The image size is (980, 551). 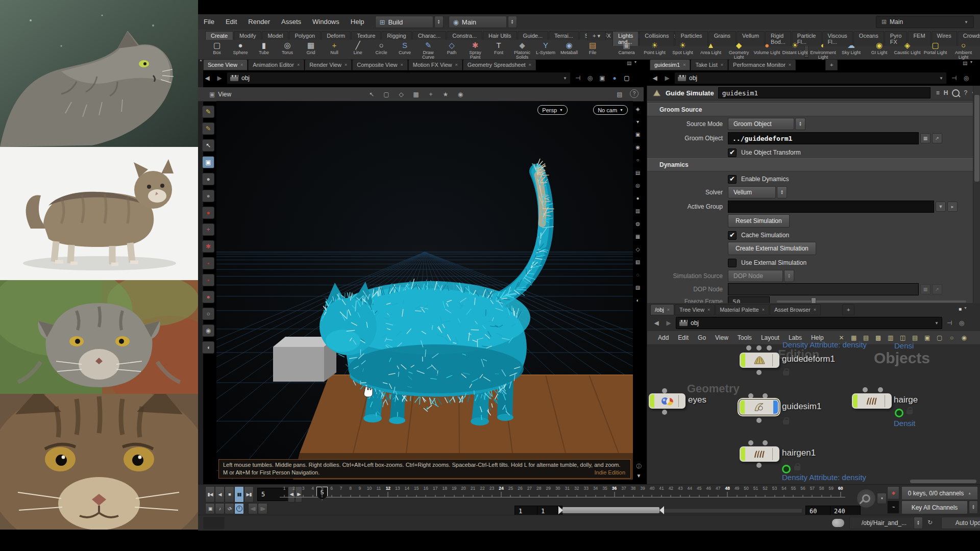 I want to click on right-pane-winops: ▤▼, so click(x=968, y=63).